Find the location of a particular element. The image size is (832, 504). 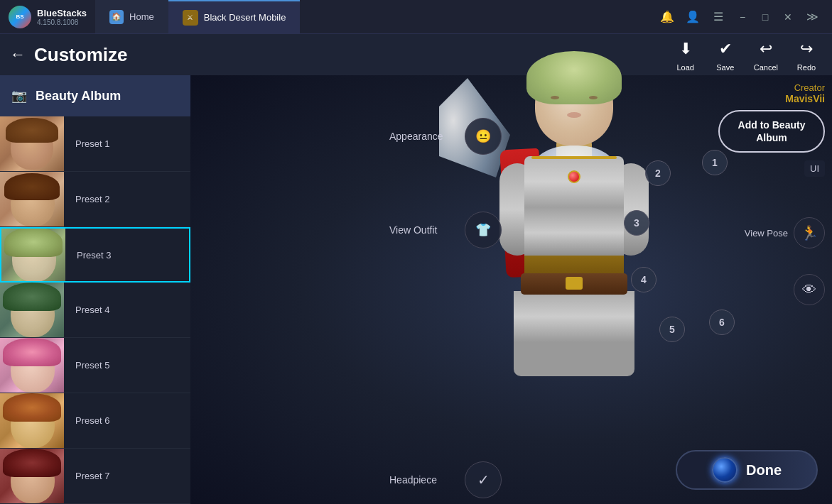

preset-1-thumbnail is located at coordinates (32, 144).